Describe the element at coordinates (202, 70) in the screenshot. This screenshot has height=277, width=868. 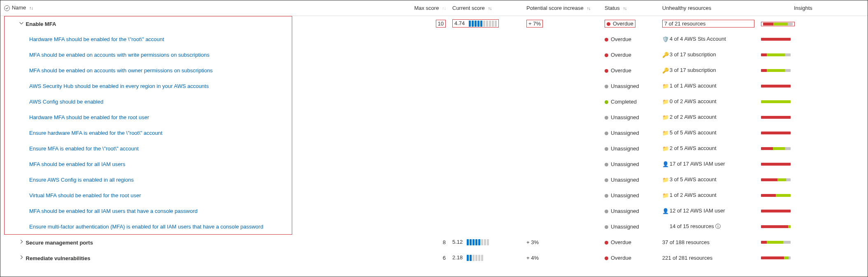
I see `recommendation-row: MFA should be enabled on accounts with o…` at that location.